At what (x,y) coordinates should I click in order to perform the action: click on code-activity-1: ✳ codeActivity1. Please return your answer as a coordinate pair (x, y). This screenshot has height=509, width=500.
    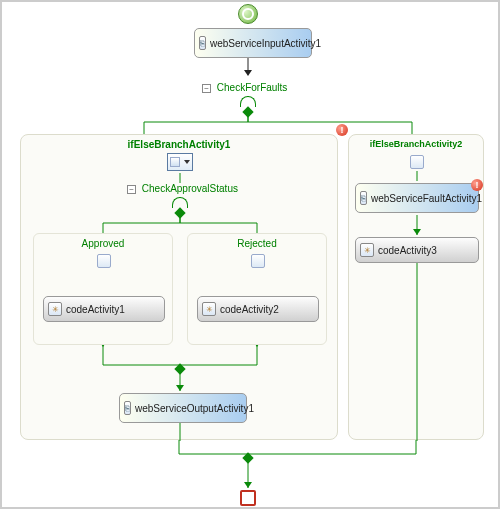
    Looking at the image, I should click on (104, 309).